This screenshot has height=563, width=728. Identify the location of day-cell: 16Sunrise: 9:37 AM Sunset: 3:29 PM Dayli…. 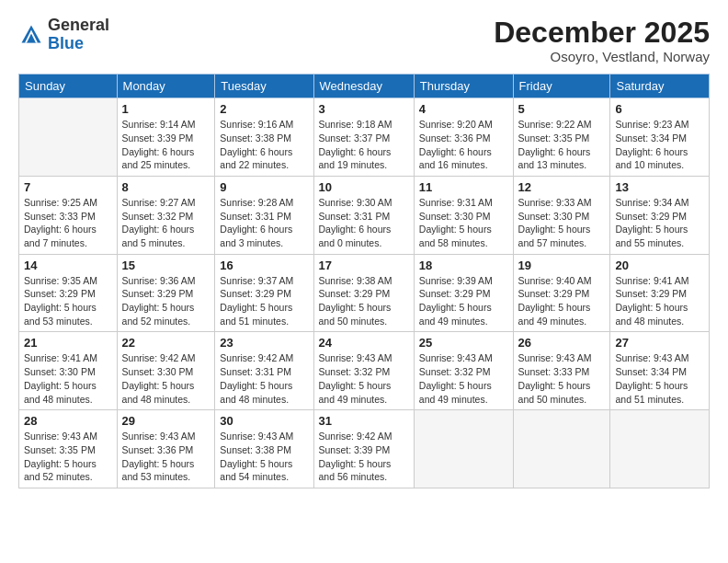
(265, 293).